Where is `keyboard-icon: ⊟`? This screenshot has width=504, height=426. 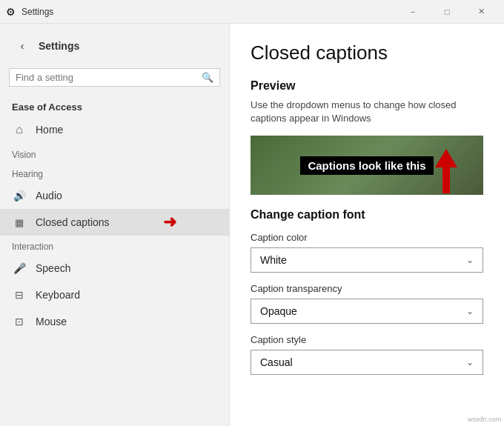
keyboard-icon: ⊟ is located at coordinates (19, 295).